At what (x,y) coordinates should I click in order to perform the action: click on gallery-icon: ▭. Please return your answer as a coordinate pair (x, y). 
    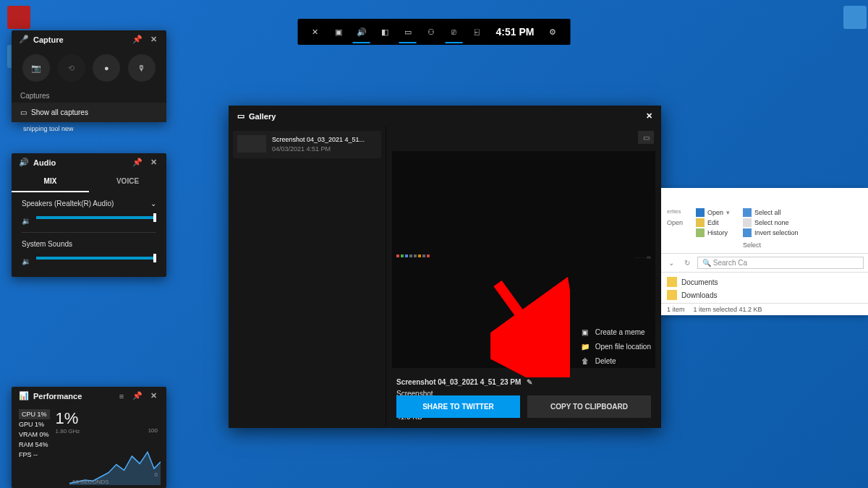
    Looking at the image, I should click on (23, 113).